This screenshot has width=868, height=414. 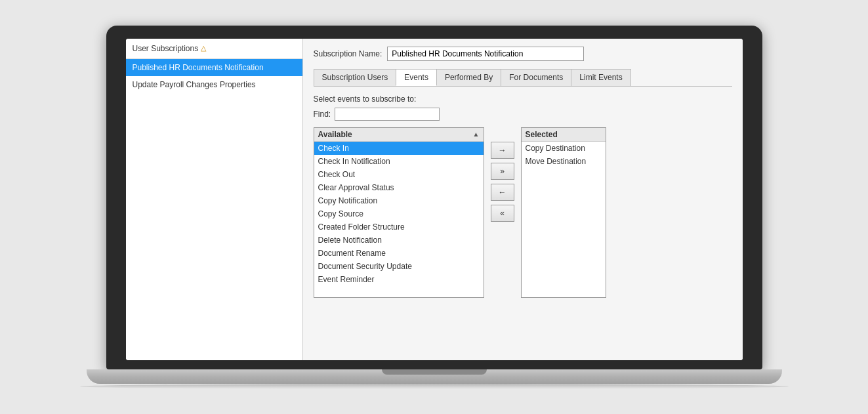 I want to click on remove-all-button: «, so click(x=503, y=213).